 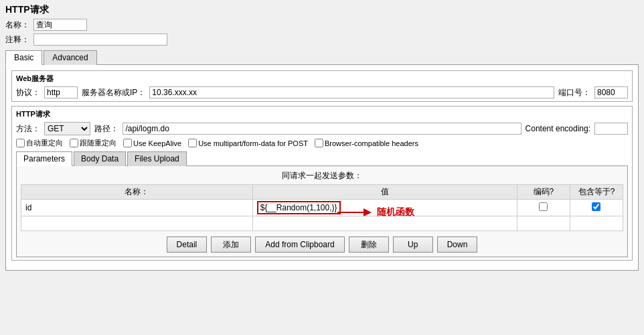 What do you see at coordinates (300, 245) in the screenshot?
I see `add-clipboard-button: Add from Clipboard` at bounding box center [300, 245].